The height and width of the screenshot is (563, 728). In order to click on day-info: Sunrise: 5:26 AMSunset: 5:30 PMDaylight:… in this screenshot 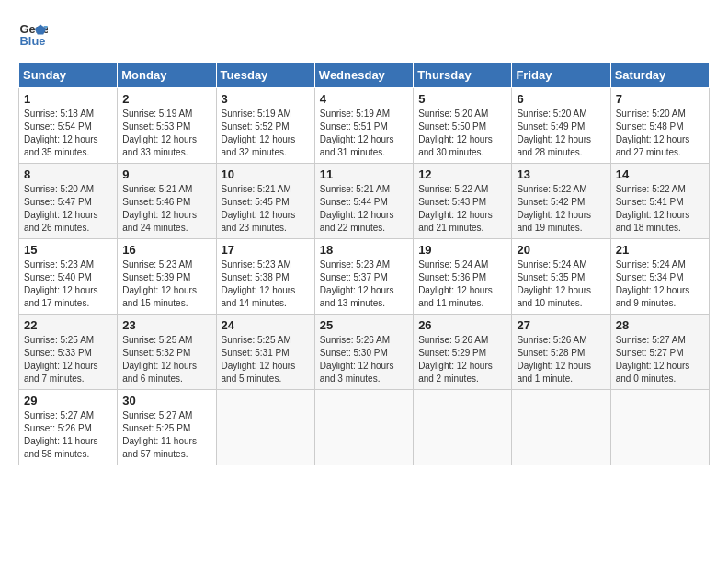, I will do `click(364, 360)`.